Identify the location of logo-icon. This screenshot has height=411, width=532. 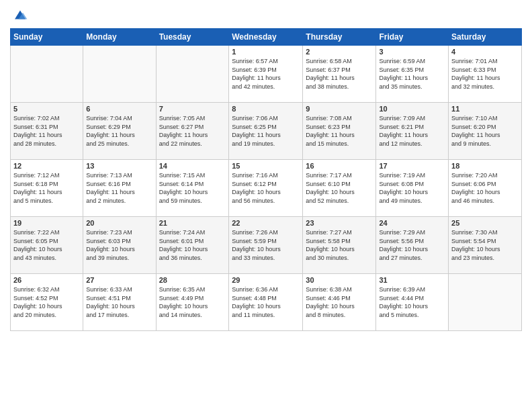
(20, 15).